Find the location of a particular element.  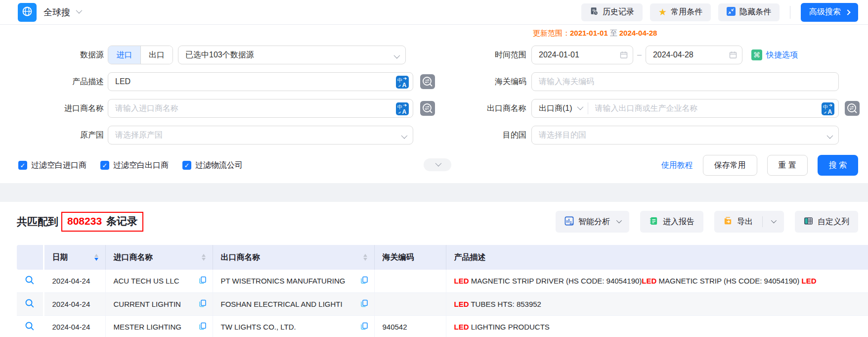

results-header: 共匹配到 808233 条记录 BI 智能分析 进入报告 is located at coordinates (442, 222).